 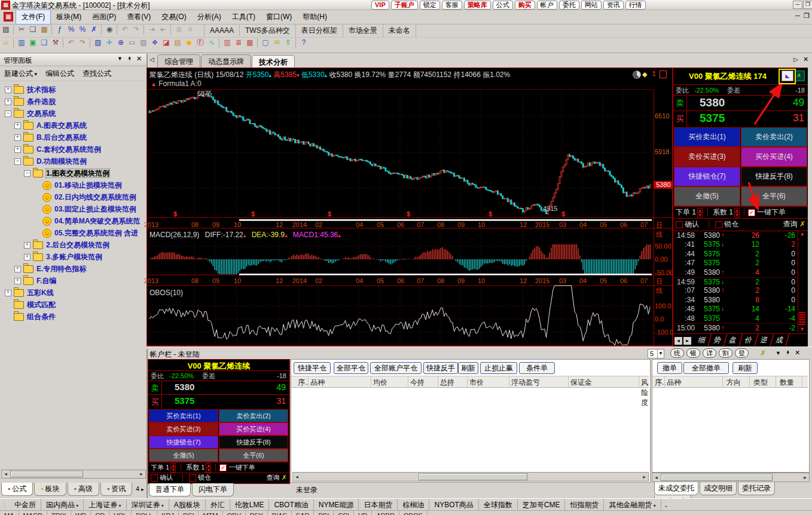 What do you see at coordinates (33, 43) in the screenshot?
I see `monitor-icon: ▣` at bounding box center [33, 43].